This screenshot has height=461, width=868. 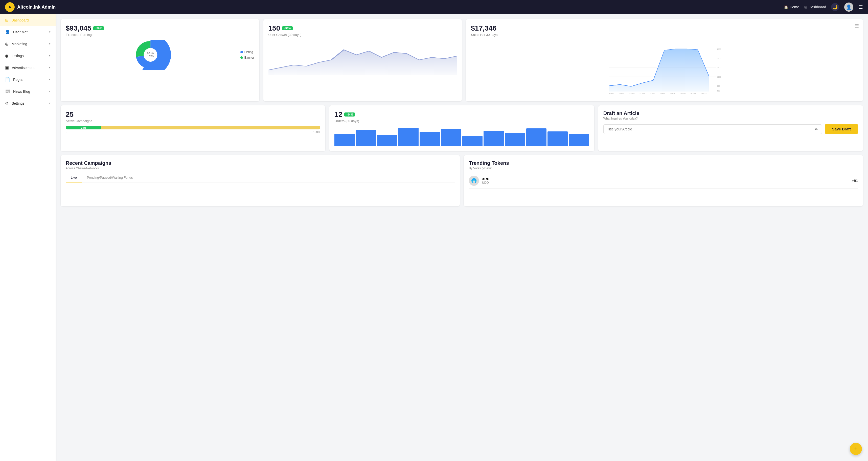 I want to click on orders-label: Orders (30 days), so click(x=462, y=121).